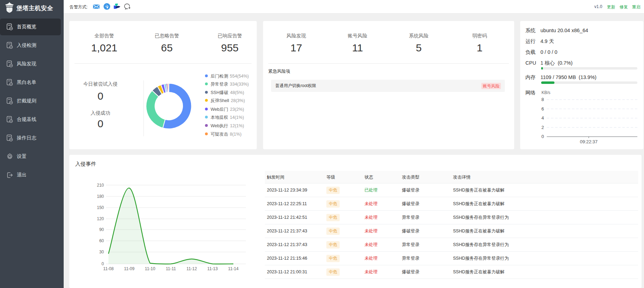 This screenshot has width=644, height=288. I want to click on svg-text: 6, so click(543, 109).